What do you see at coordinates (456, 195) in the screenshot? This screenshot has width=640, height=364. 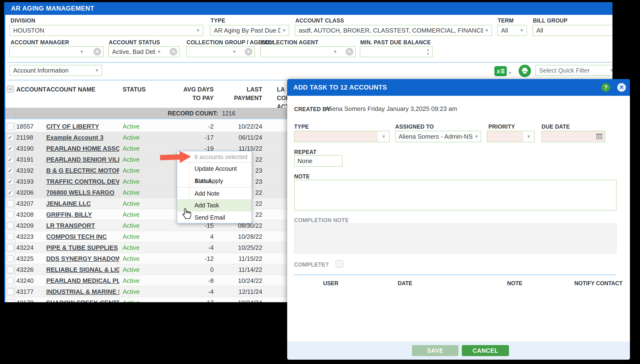 I see `note-textarea` at bounding box center [456, 195].